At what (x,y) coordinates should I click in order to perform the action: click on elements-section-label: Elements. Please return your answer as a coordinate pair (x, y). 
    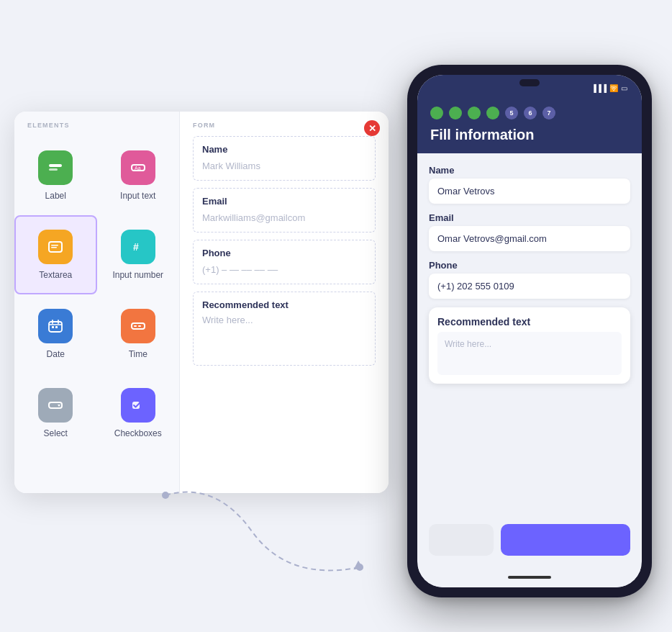
    Looking at the image, I should click on (96, 129).